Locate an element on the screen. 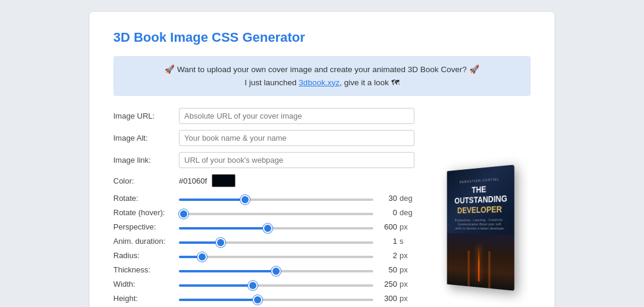 This screenshot has width=644, height=307. thickness-unit: px is located at coordinates (407, 269).